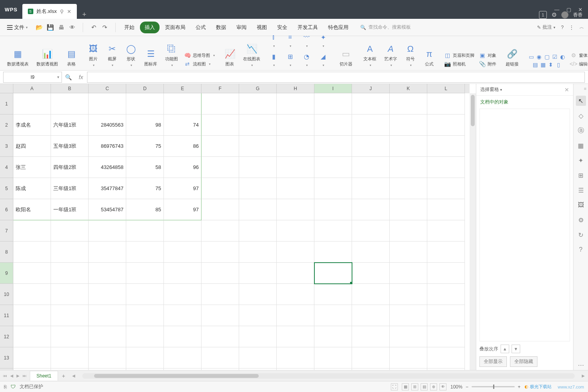  What do you see at coordinates (131, 55) in the screenshot?
I see `shapes-button: ◯形状` at bounding box center [131, 55].